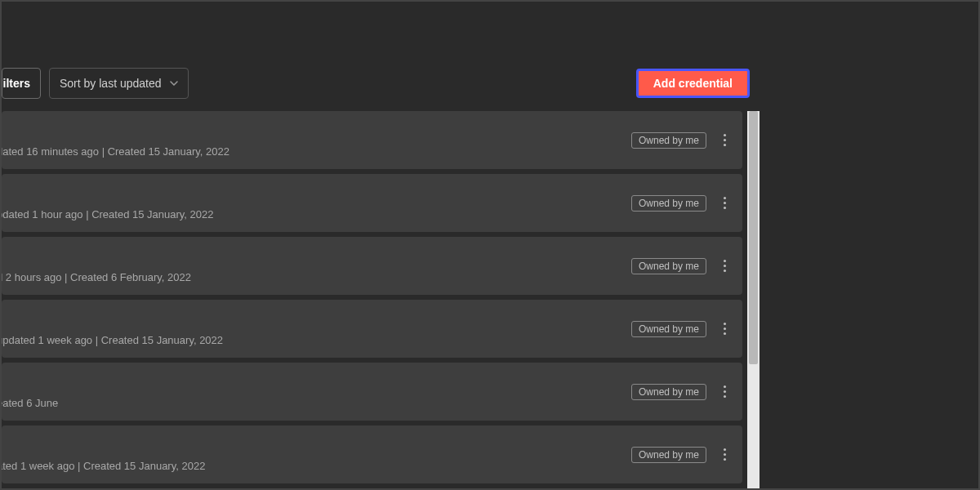  Describe the element at coordinates (372, 454) in the screenshot. I see `credential-row: ated 1 week ago | Created 15 January, 20…` at that location.